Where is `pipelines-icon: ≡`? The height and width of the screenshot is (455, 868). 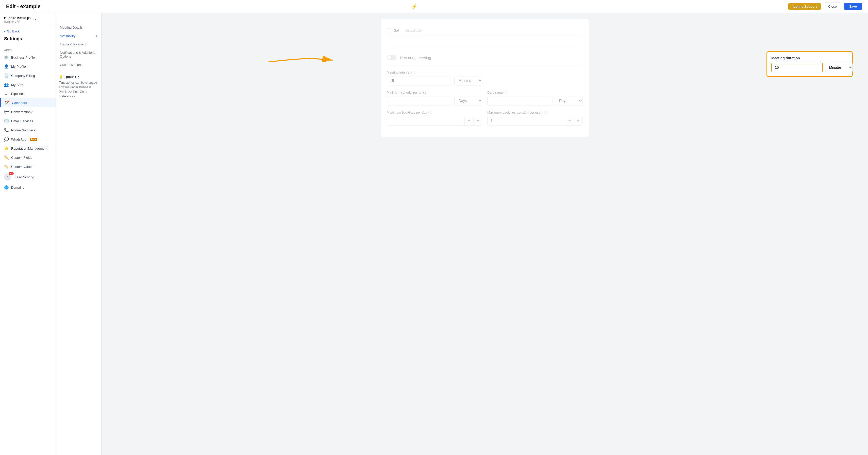 pipelines-icon: ≡ is located at coordinates (6, 94).